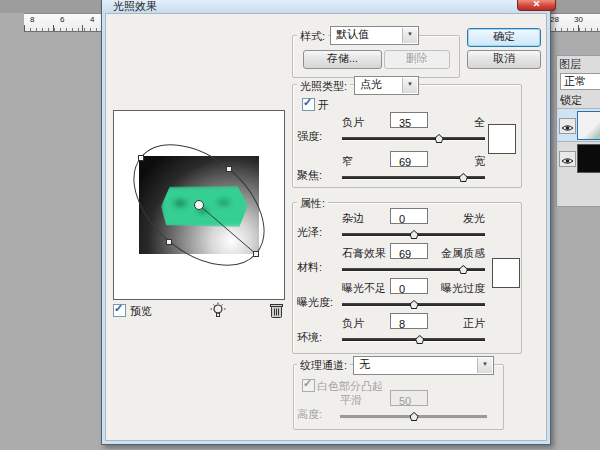 This screenshot has width=600, height=450. What do you see at coordinates (414, 417) in the screenshot?
I see `height-track` at bounding box center [414, 417].